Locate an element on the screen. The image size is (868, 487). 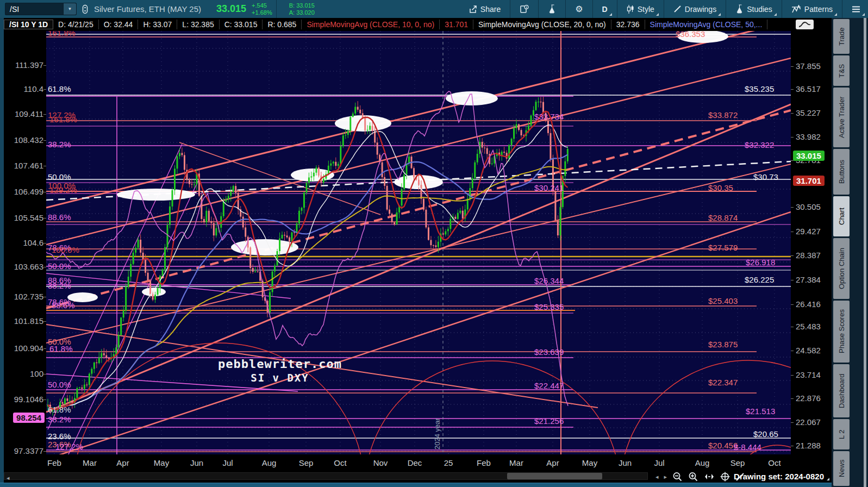
right-axis-tick-label: 33.982 is located at coordinates (808, 137).